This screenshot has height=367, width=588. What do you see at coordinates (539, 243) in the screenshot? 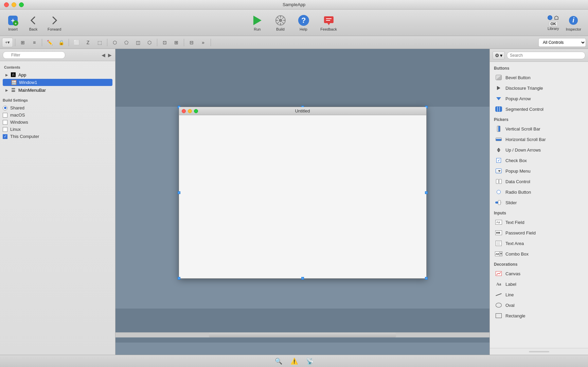
I see `text-area-item: Text Area` at bounding box center [539, 243].